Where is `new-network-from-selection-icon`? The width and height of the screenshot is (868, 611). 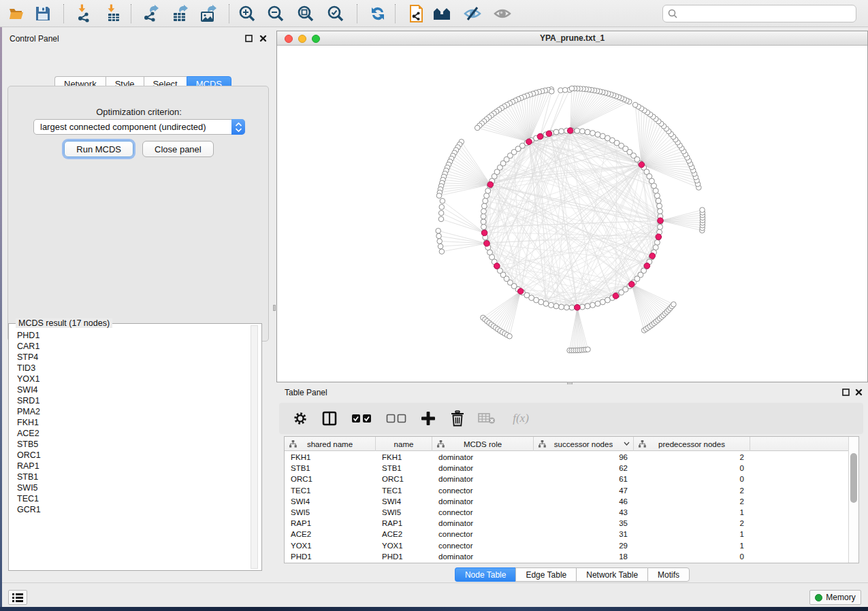 new-network-from-selection-icon is located at coordinates (417, 14).